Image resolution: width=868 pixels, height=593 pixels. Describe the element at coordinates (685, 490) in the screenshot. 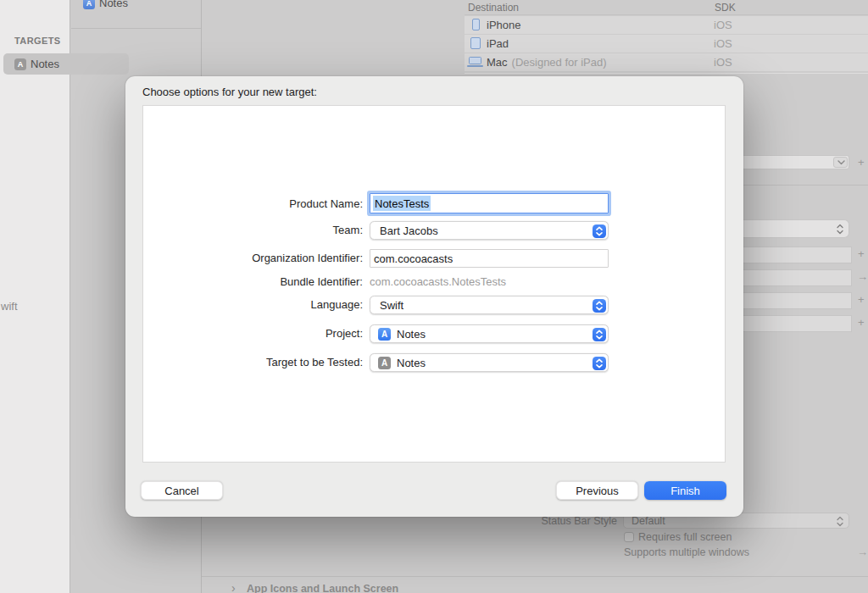

I see `finish-button: Finish` at that location.